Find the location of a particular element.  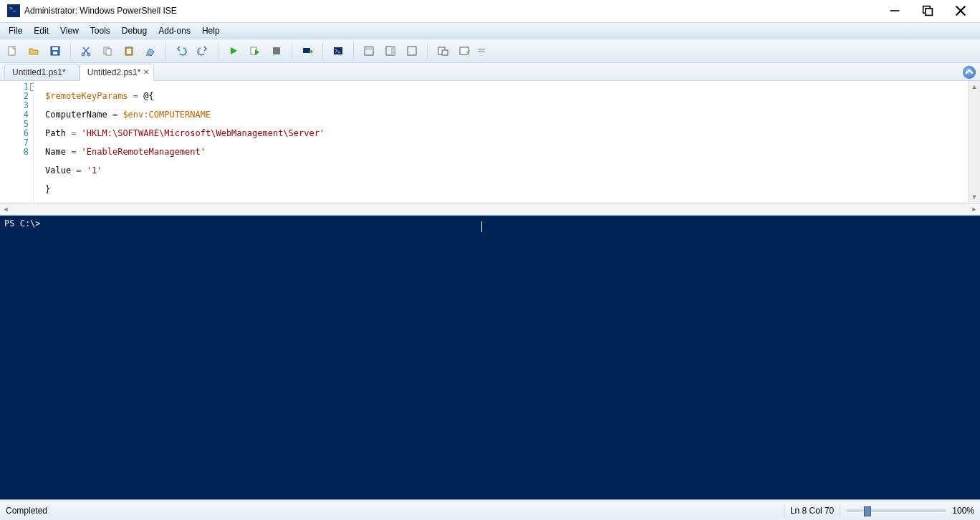

app-icon is located at coordinates (14, 11).